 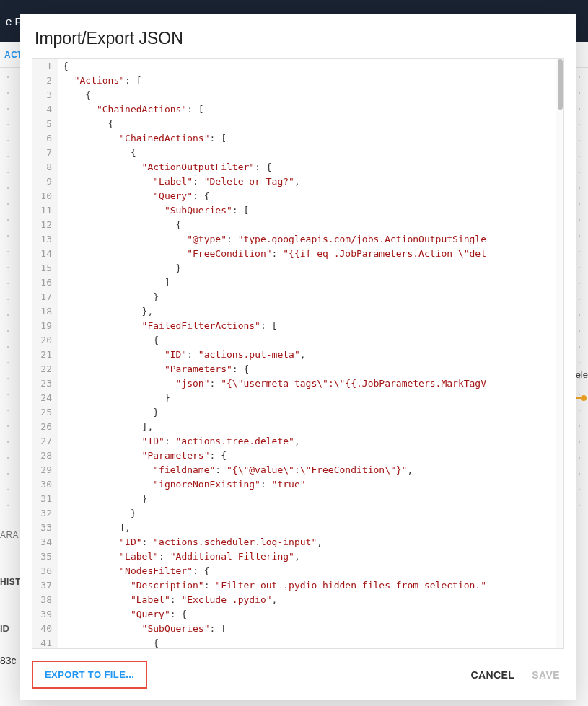 What do you see at coordinates (298, 675) in the screenshot?
I see `dialog-action-bar: EXPORT TO FILE... CANCEL SAVE` at bounding box center [298, 675].